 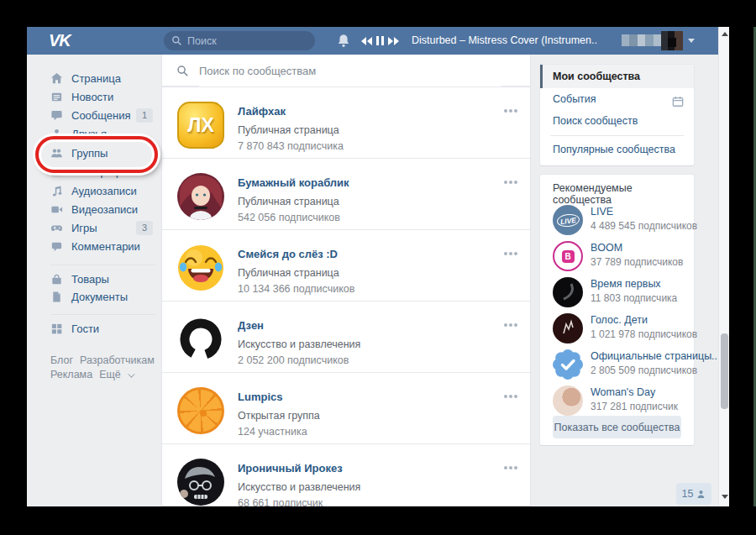 I want to click on sidebar-divider, so click(x=102, y=265).